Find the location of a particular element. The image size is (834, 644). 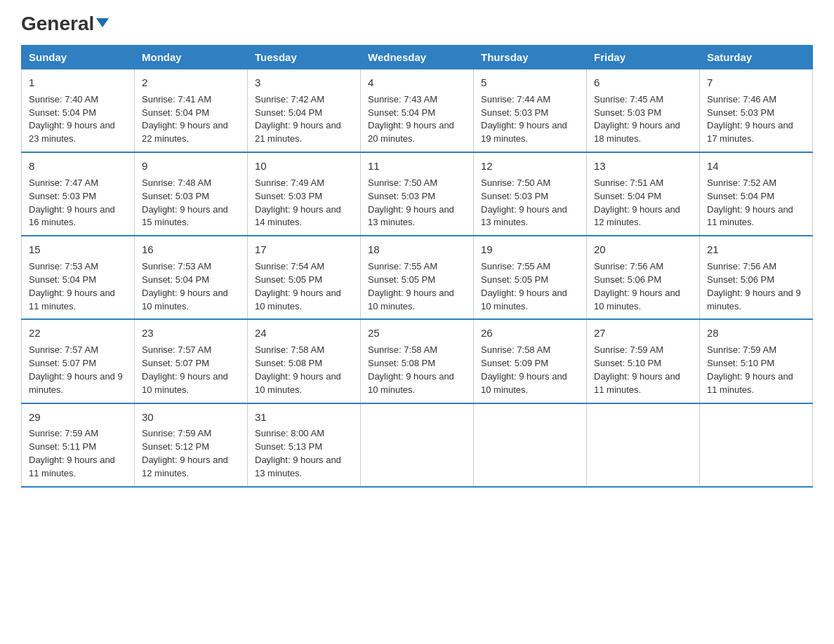

daylight-text: Daylight: 9 hours and 15 minutes. is located at coordinates (191, 217).